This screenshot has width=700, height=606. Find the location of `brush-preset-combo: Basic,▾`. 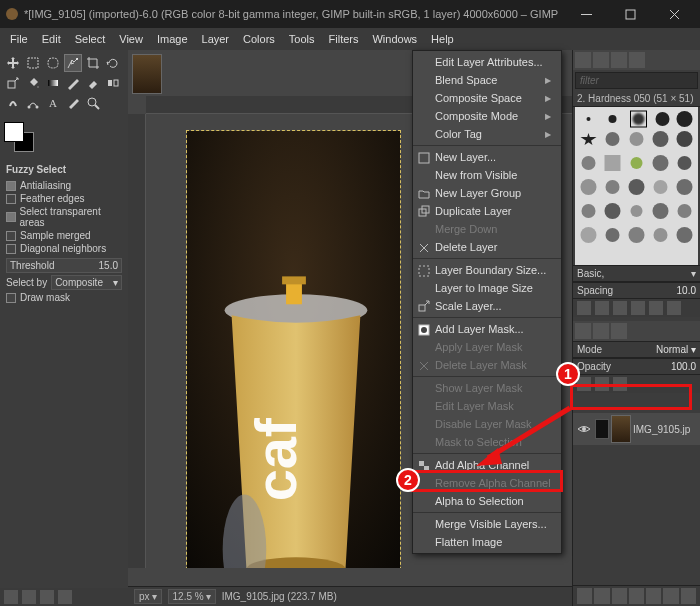

brush-preset-combo: Basic,▾ is located at coordinates (636, 274).